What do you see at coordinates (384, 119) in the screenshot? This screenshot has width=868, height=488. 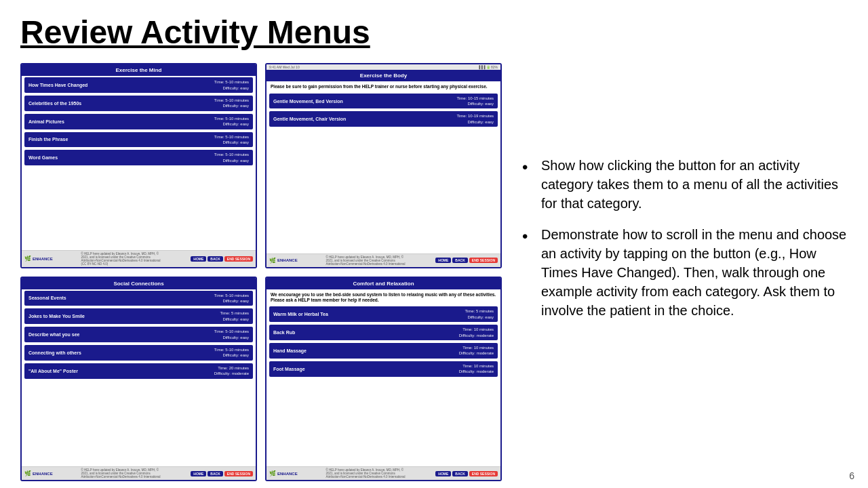 I see `list-item: Gentle Movement, Chair Version Time: 10-…` at bounding box center [384, 119].